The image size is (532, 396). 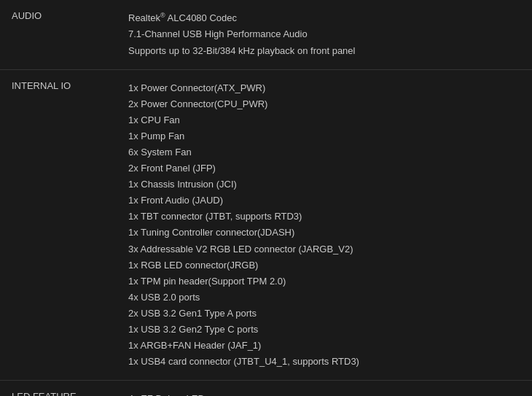 What do you see at coordinates (324, 120) in the screenshot?
I see `spec-line: 1x CPU Fan` at bounding box center [324, 120].